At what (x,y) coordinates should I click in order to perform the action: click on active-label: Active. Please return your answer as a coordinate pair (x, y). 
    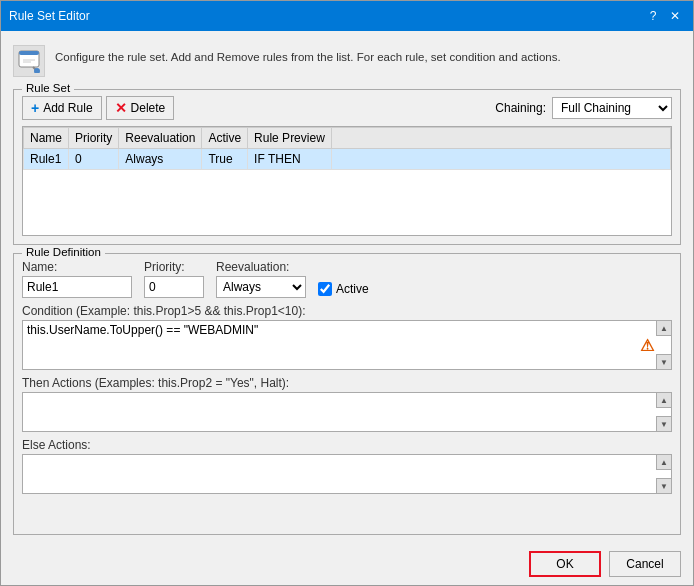
    Looking at the image, I should click on (352, 289).